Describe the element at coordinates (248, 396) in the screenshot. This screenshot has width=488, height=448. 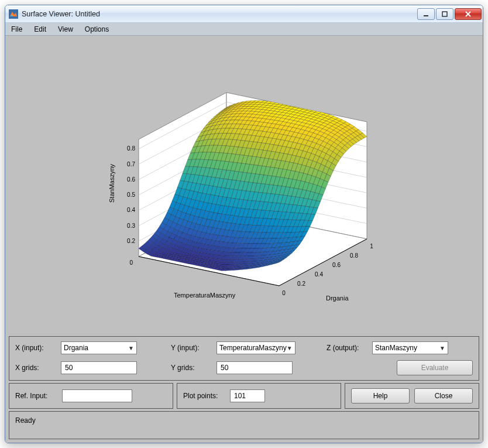
I see `plot-points-input: 101` at that location.